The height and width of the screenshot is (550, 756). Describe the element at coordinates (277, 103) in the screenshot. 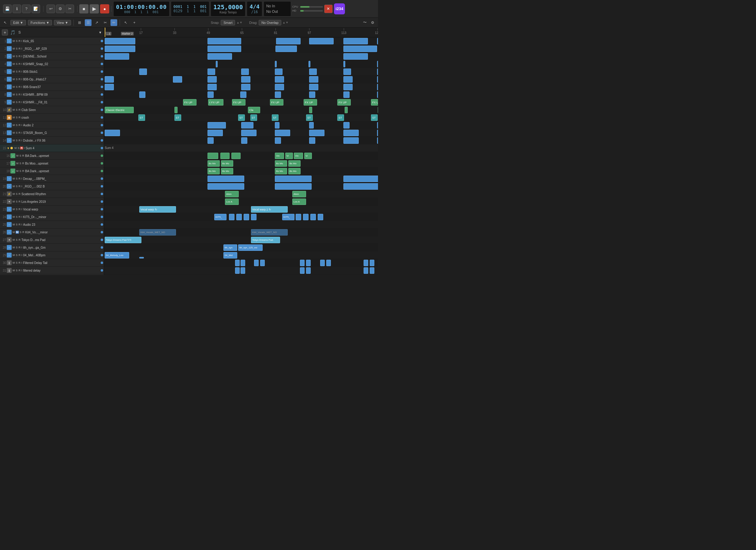

I see `midi-block-fxup-4: FX UP` at that location.